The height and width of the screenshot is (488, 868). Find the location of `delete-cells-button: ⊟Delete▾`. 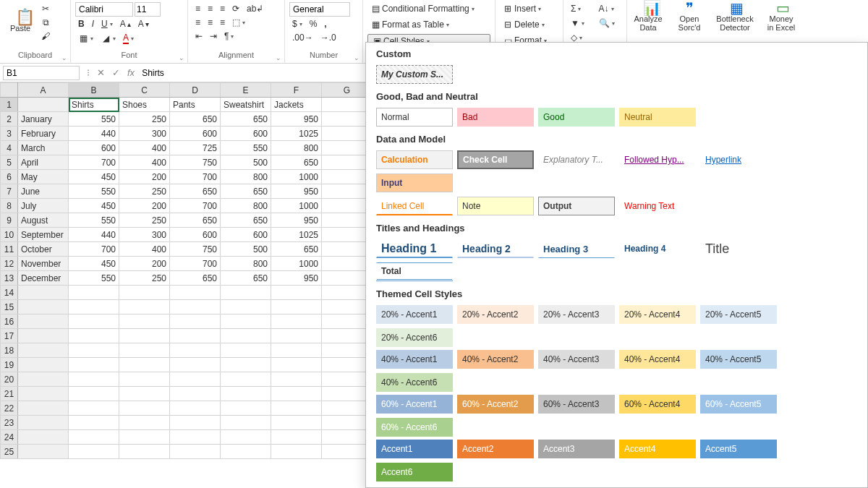

delete-cells-button: ⊟Delete▾ is located at coordinates (529, 25).